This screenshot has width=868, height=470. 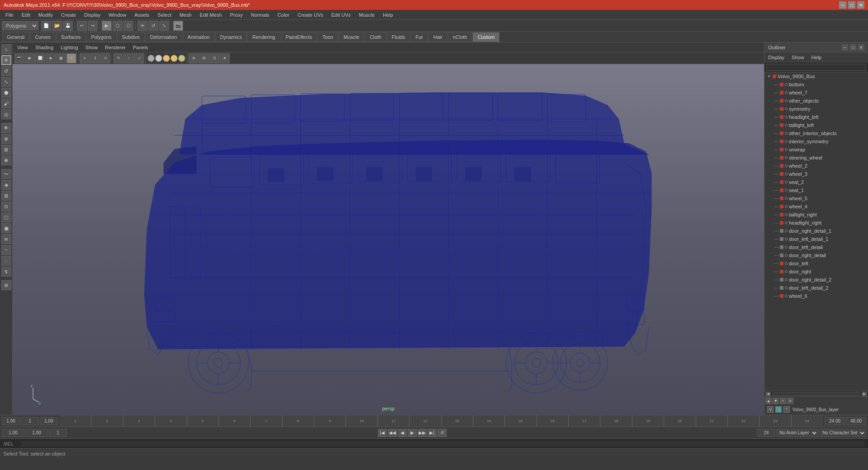 What do you see at coordinates (118, 15) in the screenshot?
I see `menu-window: Window` at bounding box center [118, 15].